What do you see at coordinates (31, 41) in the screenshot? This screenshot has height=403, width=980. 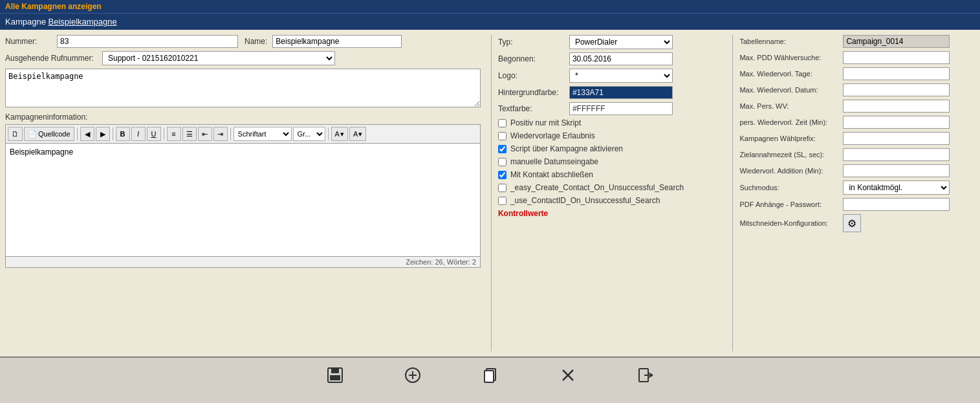 I see `nummer-label: Nummer:` at bounding box center [31, 41].